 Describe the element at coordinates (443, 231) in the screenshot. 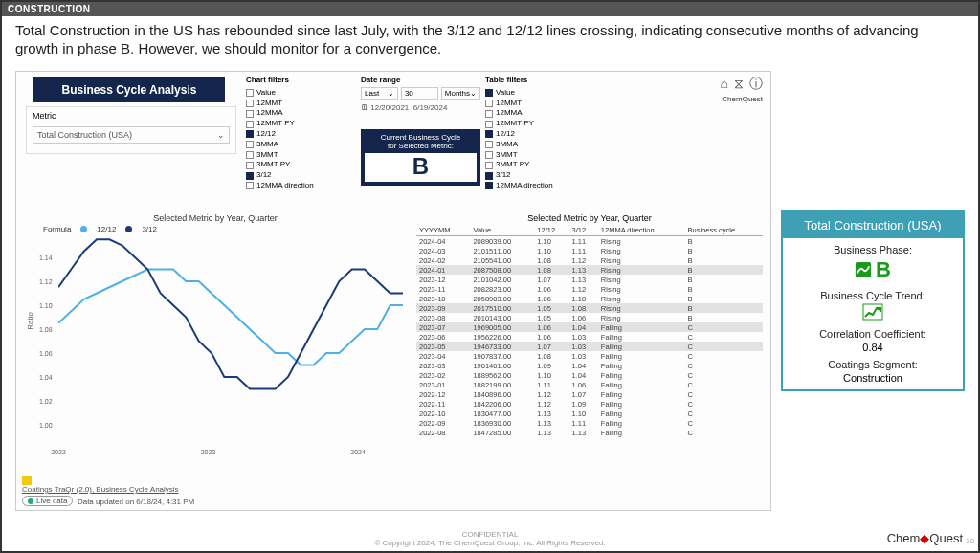

I see `col-header: YYYYMM` at that location.